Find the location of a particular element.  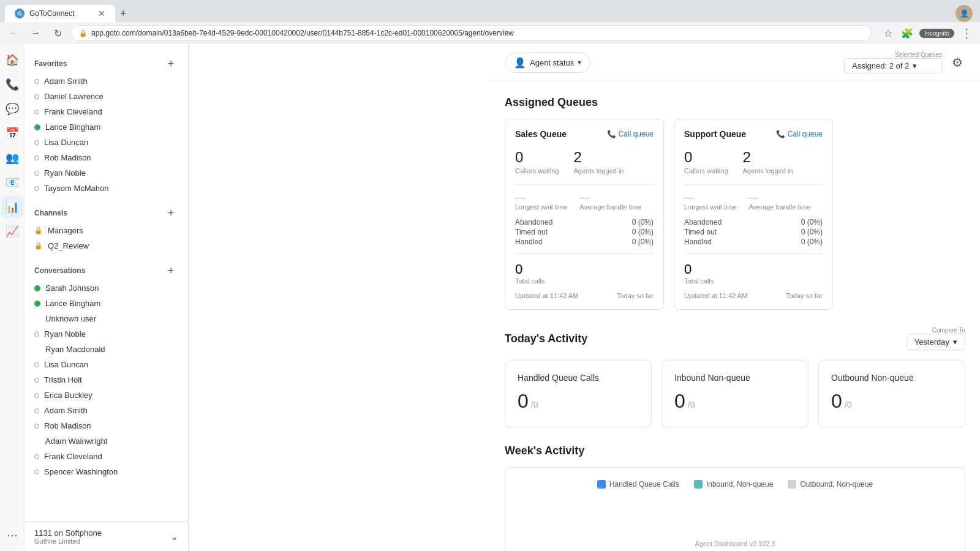

sidebar-item-rob-madison: Rob Madison is located at coordinates (107, 158).